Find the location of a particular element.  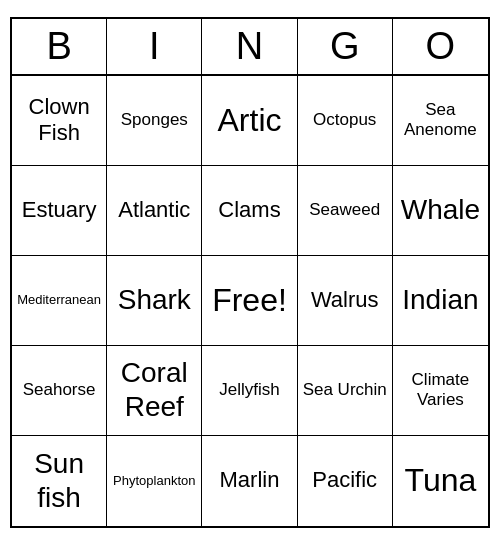

cell-text: Phytoplankton is located at coordinates (154, 481).